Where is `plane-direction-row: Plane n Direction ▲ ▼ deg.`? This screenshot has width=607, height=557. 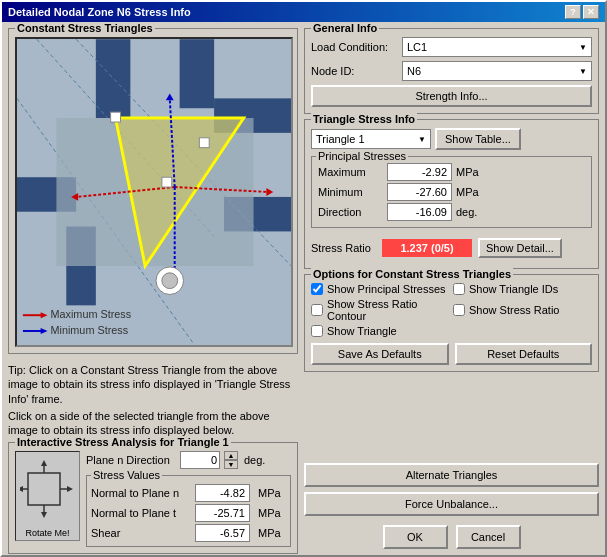 plane-direction-row: Plane n Direction ▲ ▼ deg. is located at coordinates (188, 460).